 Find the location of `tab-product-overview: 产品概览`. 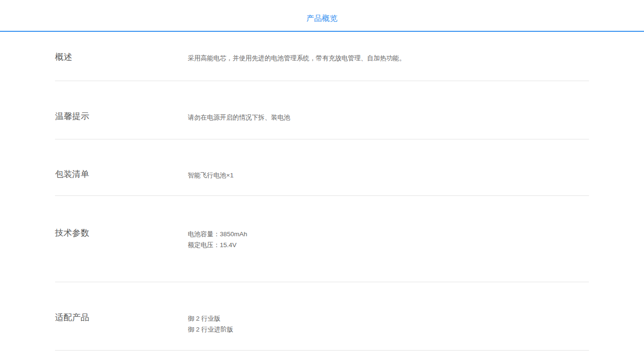

tab-product-overview: 产品概览 is located at coordinates (322, 19).